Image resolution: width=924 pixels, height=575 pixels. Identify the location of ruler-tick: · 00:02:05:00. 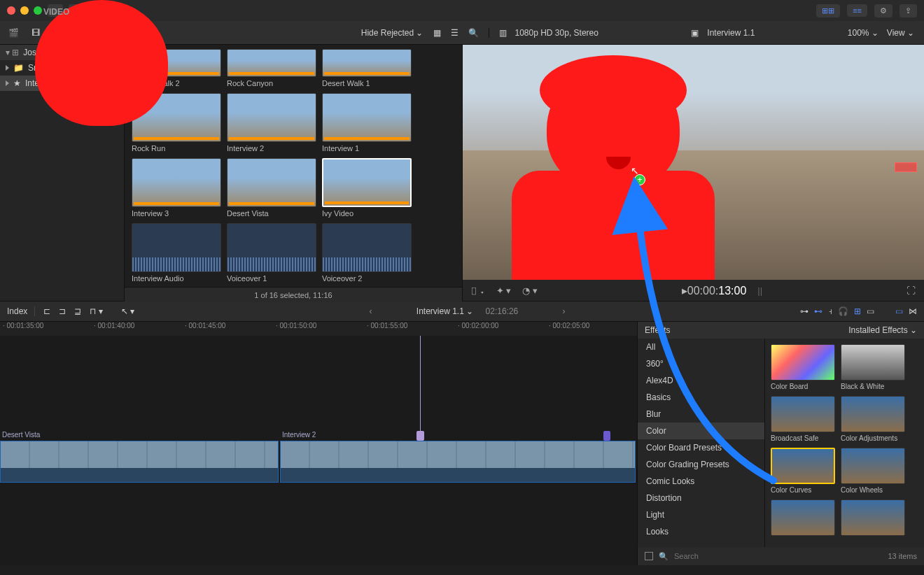
(592, 329).